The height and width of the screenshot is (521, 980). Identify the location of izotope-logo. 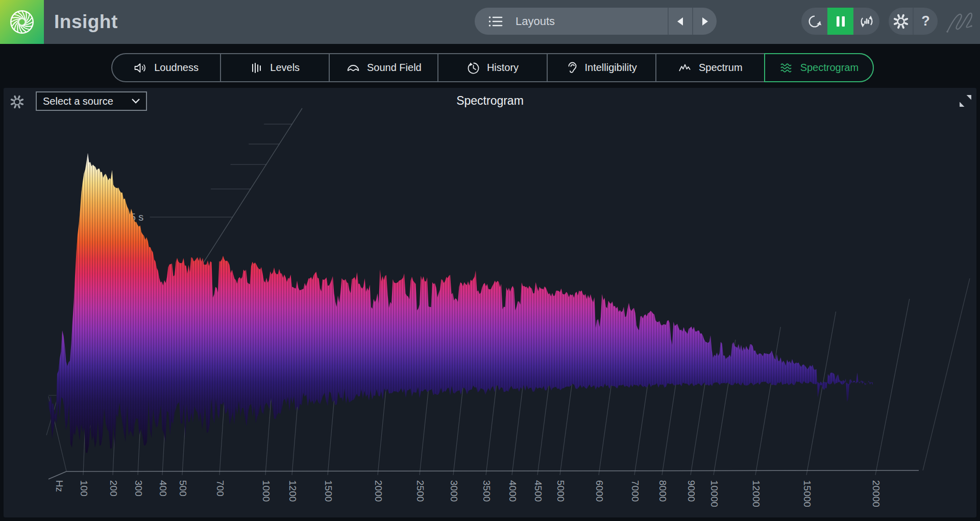
(22, 22).